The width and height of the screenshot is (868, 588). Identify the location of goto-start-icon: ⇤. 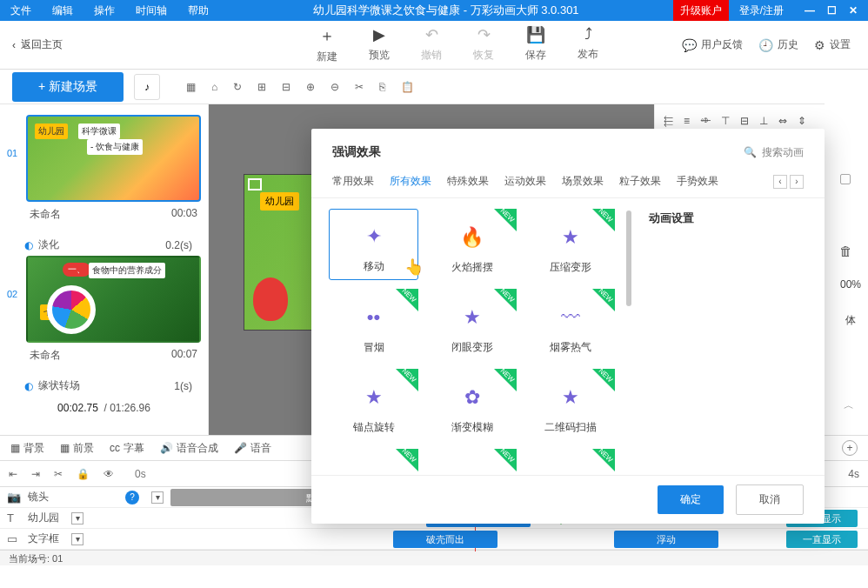
(13, 474).